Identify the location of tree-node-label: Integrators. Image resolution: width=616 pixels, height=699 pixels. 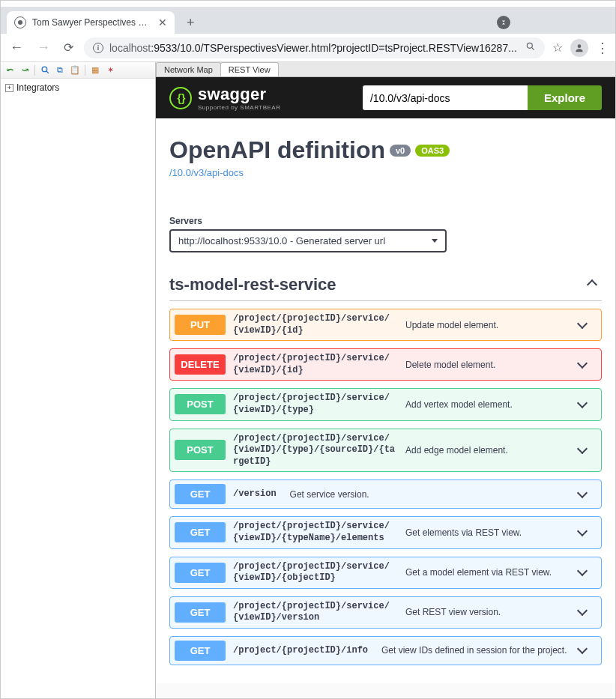
(37, 88).